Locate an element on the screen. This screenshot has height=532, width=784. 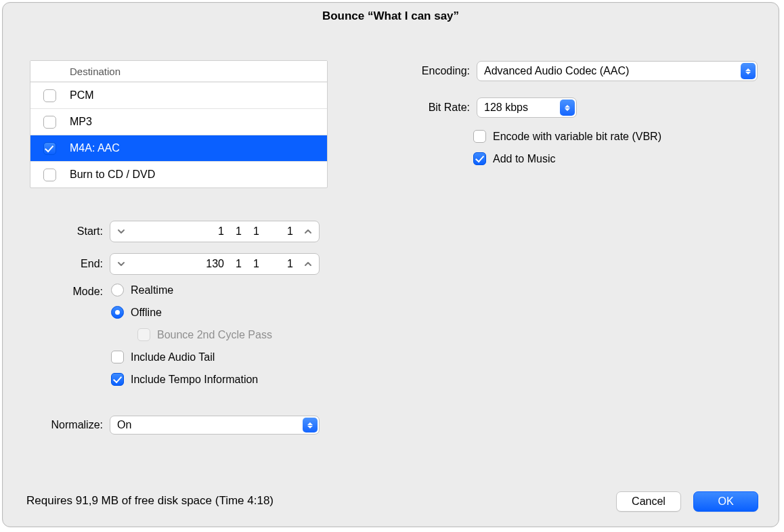
vbr-option: Encode with variable bit rate (VBR) is located at coordinates (567, 137).